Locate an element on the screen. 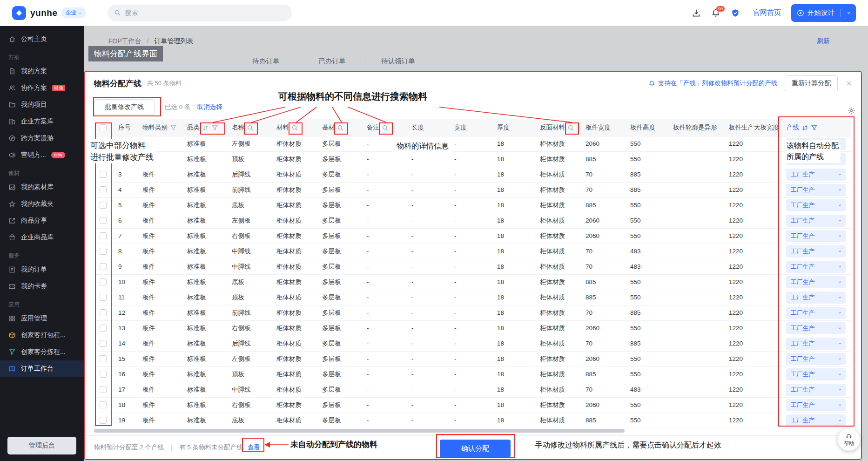 The image size is (868, 461). sidebar-item-4-0: 应用管理 is located at coordinates (42, 319).